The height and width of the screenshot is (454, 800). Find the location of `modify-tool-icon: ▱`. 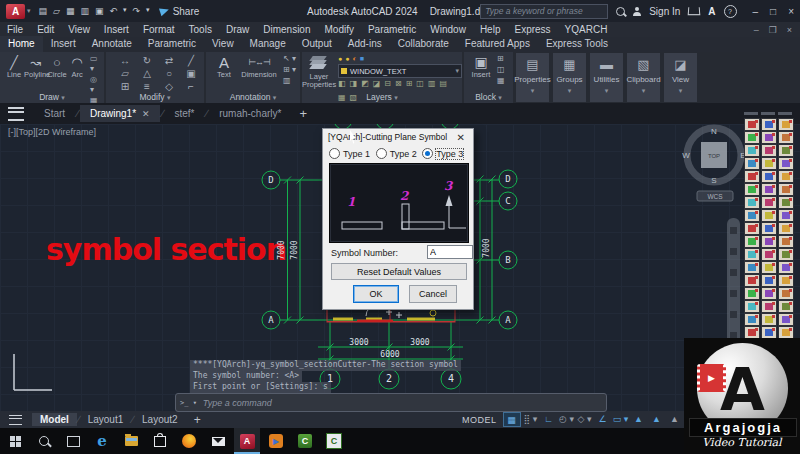

modify-tool-icon: ▱ is located at coordinates (125, 74).